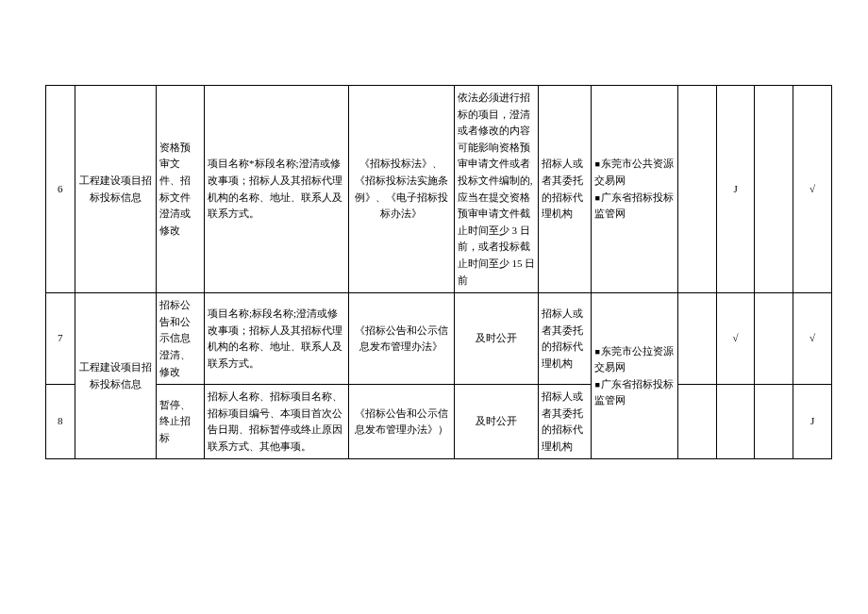 The width and height of the screenshot is (868, 614). What do you see at coordinates (401, 340) in the screenshot?
I see `basis: 《招标公告和公示信息发布管理办法》` at bounding box center [401, 340].